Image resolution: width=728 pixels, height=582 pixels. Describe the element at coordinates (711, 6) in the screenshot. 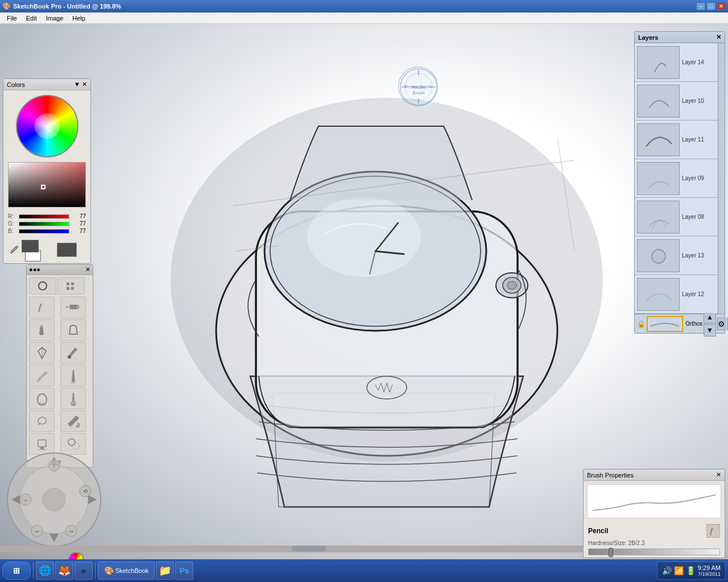

I see `window-controls: − □ ✕` at that location.